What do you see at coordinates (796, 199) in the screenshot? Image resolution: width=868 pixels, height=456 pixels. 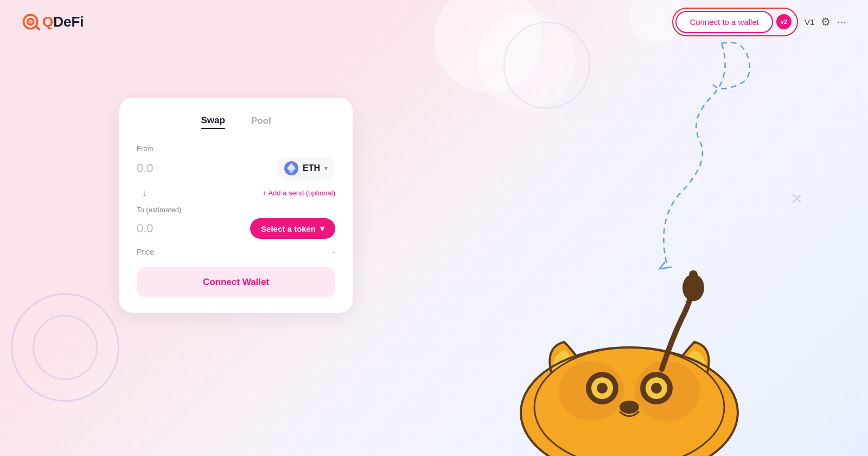 I see `bg-x-mark: ✕` at bounding box center [796, 199].